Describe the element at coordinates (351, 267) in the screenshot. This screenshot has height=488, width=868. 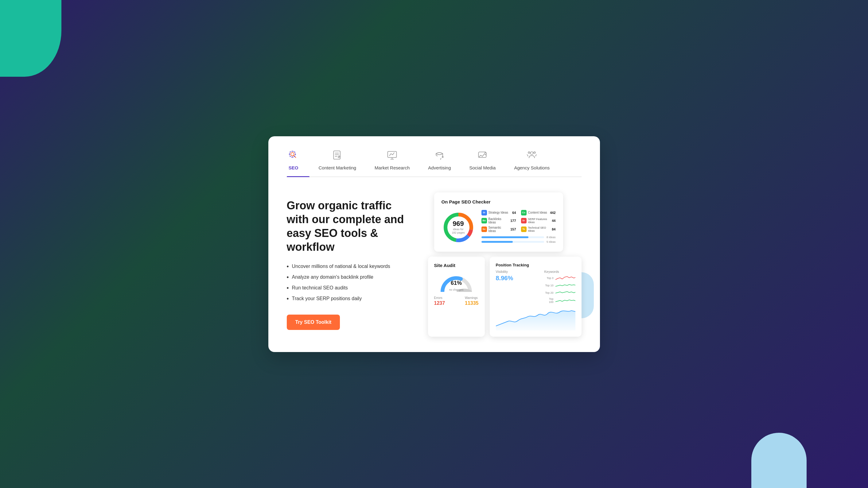
I see `bullet-1: Uncover millions of national & local key…` at that location.